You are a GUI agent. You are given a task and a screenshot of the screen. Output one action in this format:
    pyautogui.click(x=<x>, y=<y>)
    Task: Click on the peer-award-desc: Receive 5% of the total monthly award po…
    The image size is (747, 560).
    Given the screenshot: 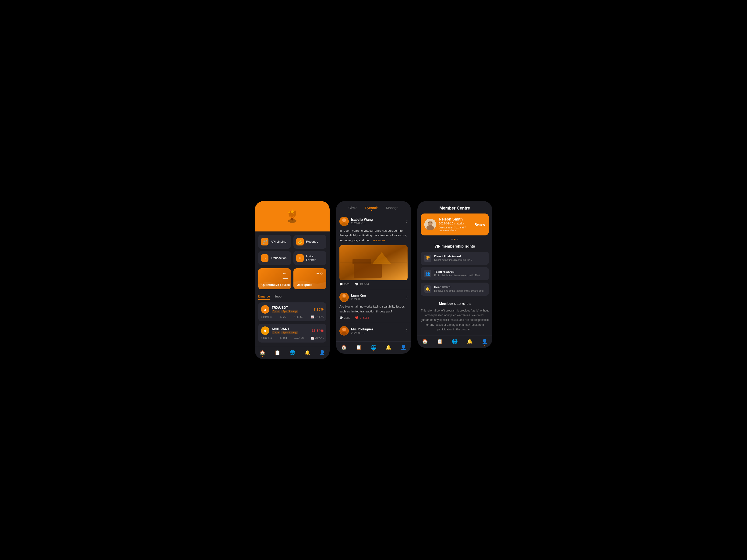 What is the action you would take?
    pyautogui.click(x=459, y=291)
    